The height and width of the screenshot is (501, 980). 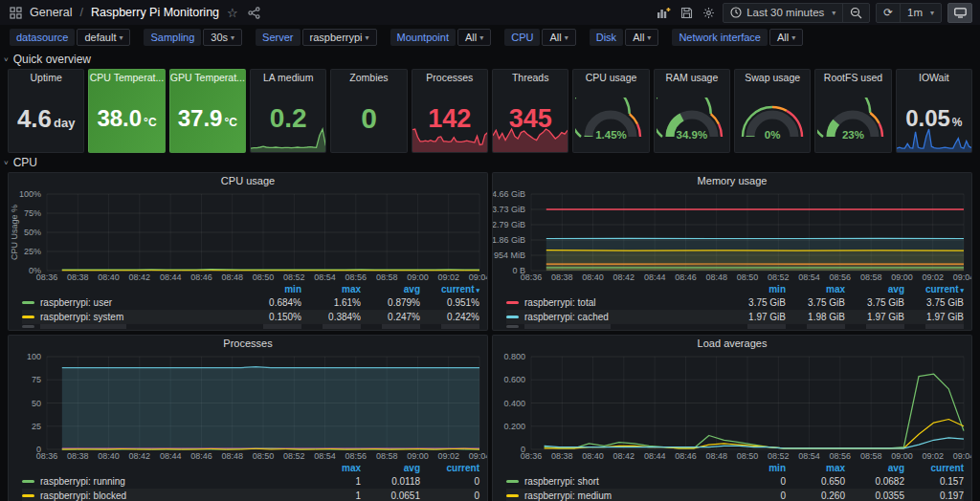 What do you see at coordinates (248, 406) in the screenshot?
I see `chart-canvas: 025507510008:3608:3808:4008:4208:4408:46…` at bounding box center [248, 406].